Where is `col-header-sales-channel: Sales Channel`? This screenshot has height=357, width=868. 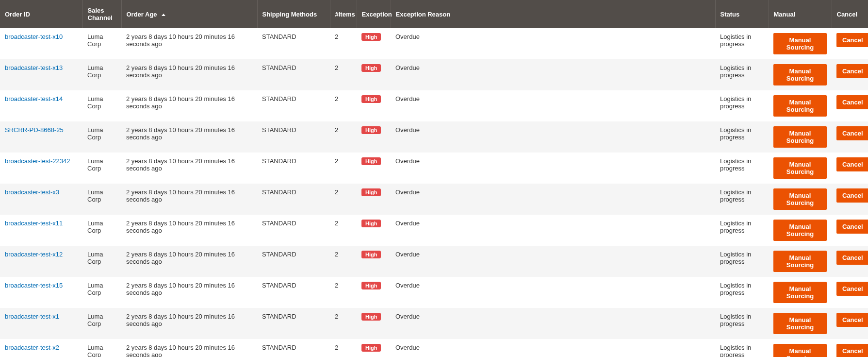
col-header-sales-channel: Sales Channel is located at coordinates (102, 14).